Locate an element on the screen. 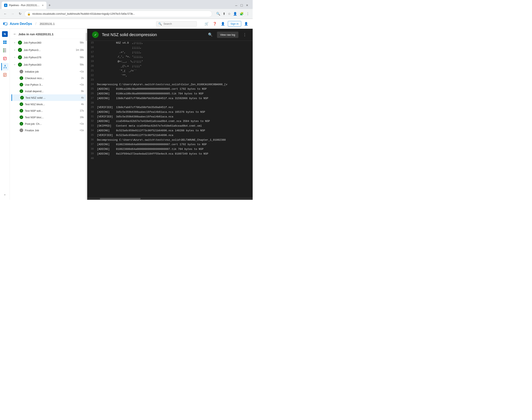 Image resolution: width=532 pixels, height=420 pixels. child-nsz-solid-status: ✓ is located at coordinates (22, 98).